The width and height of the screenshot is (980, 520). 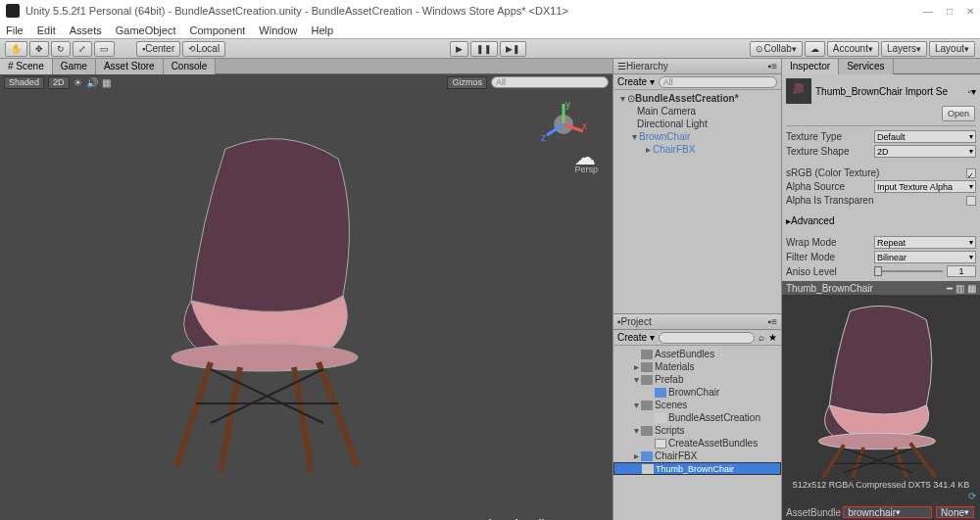 What do you see at coordinates (490, 30) in the screenshot?
I see `menubar: File Edit Assets GameObject Component Wi…` at bounding box center [490, 30].